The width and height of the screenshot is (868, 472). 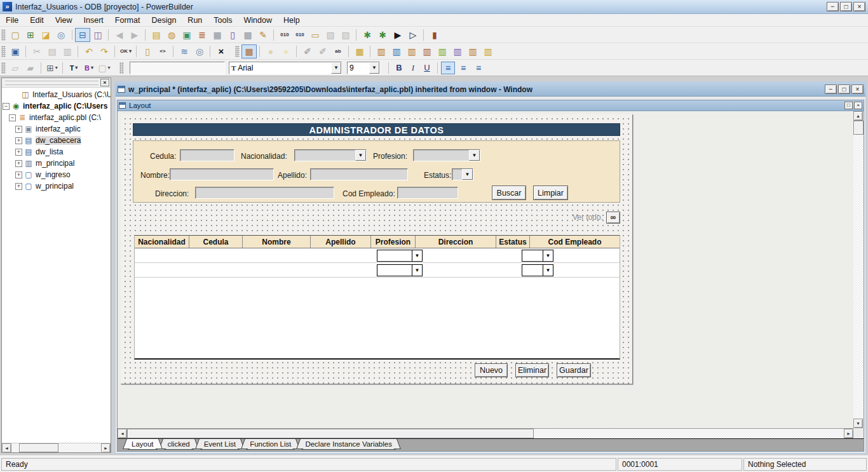 What do you see at coordinates (248, 35) in the screenshot?
I see `database-icon: ▩` at bounding box center [248, 35].